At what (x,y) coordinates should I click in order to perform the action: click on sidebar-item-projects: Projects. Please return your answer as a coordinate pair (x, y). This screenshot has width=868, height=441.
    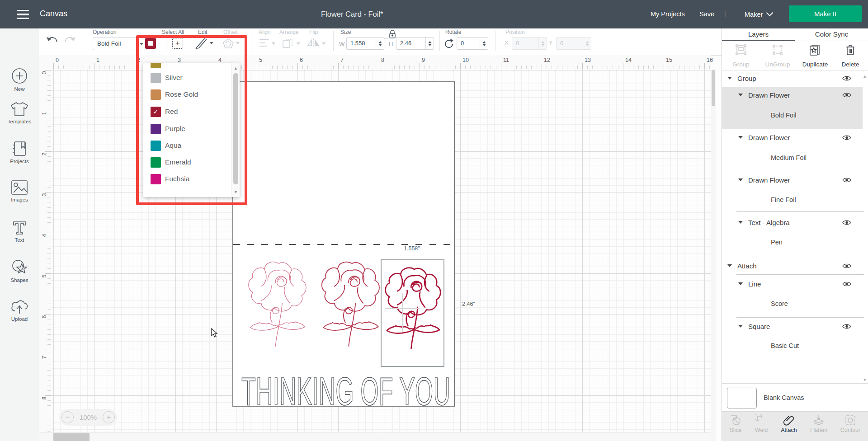
    Looking at the image, I should click on (19, 152).